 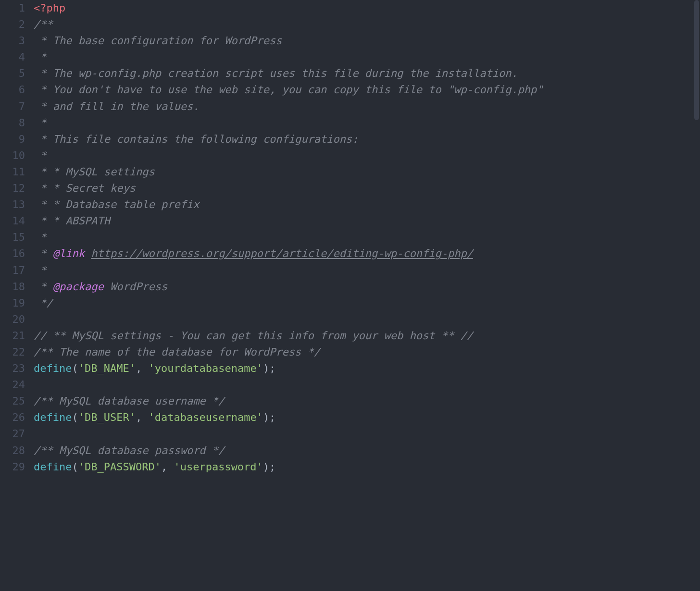 I want to click on code-line: * @package WordPress, so click(x=367, y=287).